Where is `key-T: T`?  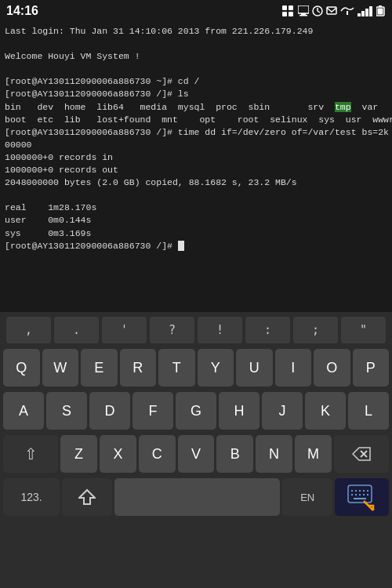
key-T: T is located at coordinates (177, 368).